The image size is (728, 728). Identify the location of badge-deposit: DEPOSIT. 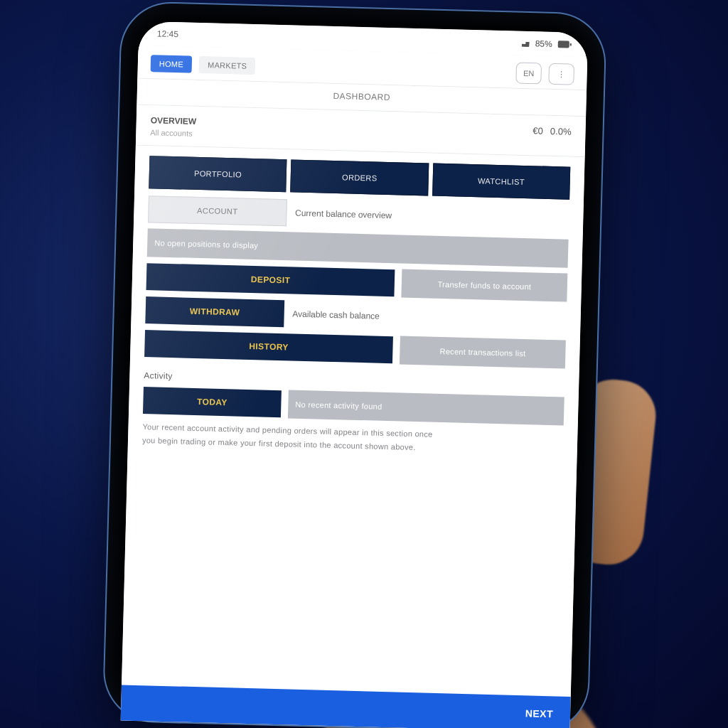
(271, 280).